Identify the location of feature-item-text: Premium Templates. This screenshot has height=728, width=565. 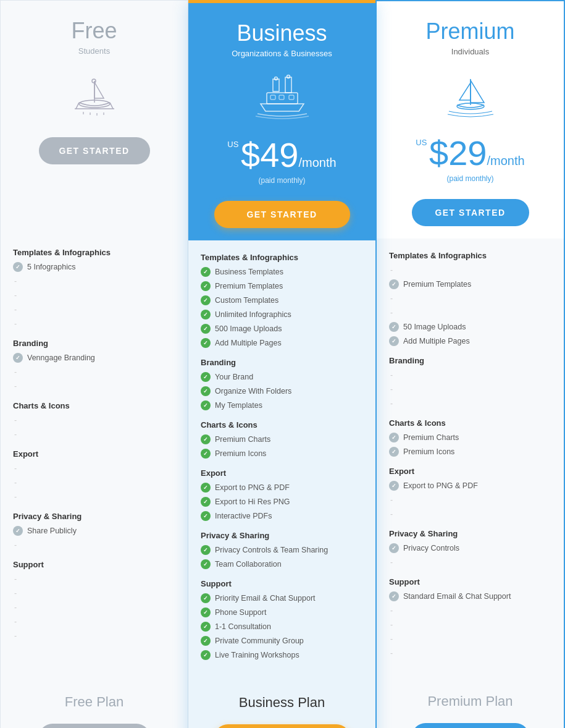
(437, 284).